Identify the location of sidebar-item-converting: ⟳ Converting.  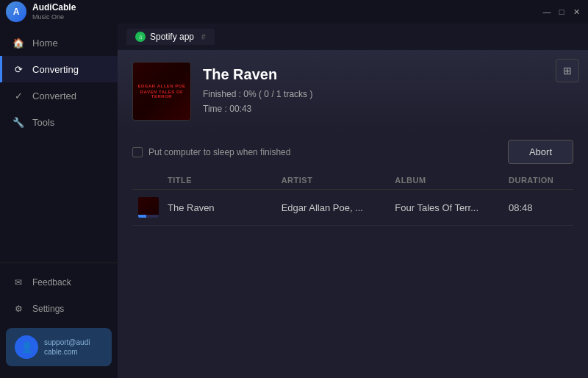
(59, 69).